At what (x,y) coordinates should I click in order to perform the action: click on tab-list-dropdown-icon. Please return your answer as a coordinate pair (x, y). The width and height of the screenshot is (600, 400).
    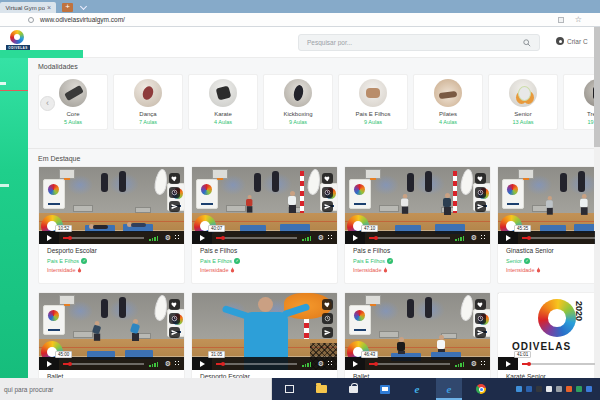
    Looking at the image, I should click on (83, 7).